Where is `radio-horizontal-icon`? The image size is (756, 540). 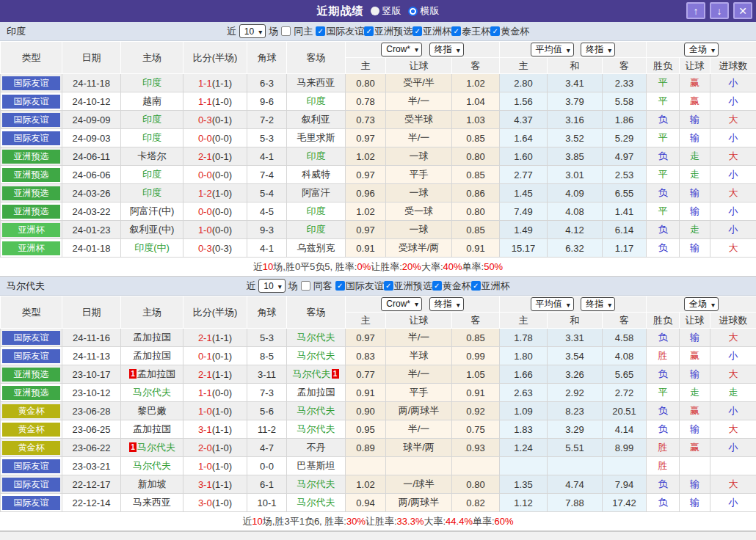
radio-horizontal-icon is located at coordinates (412, 12).